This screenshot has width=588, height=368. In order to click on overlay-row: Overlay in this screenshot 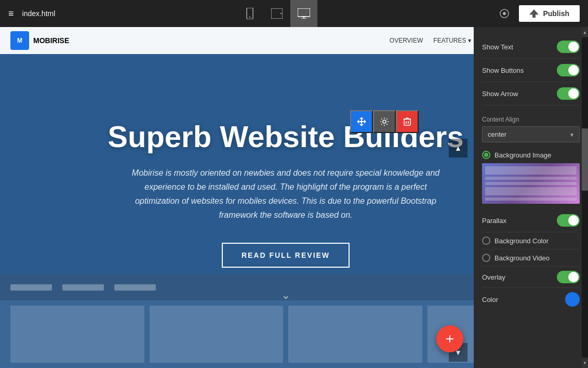, I will do `click(531, 278)`.